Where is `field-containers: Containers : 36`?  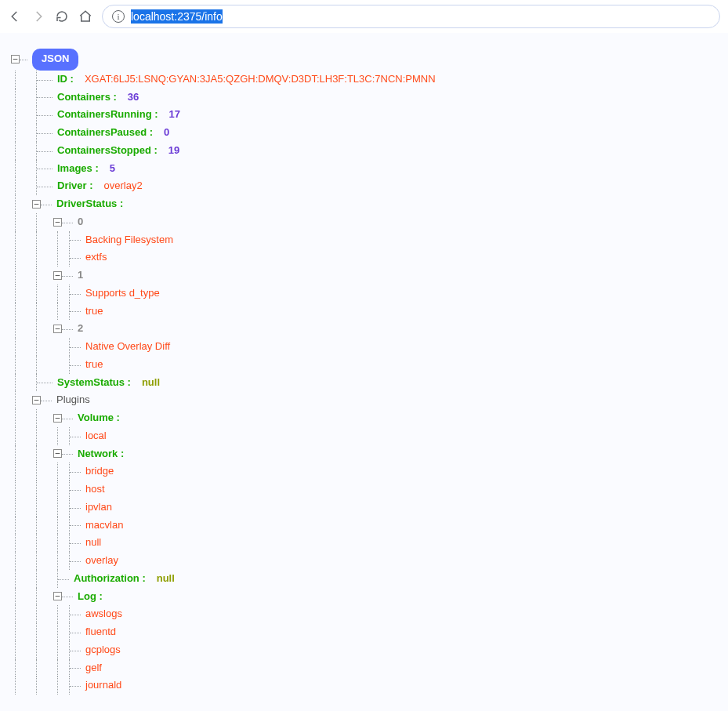 field-containers: Containers : 36 is located at coordinates (370, 97).